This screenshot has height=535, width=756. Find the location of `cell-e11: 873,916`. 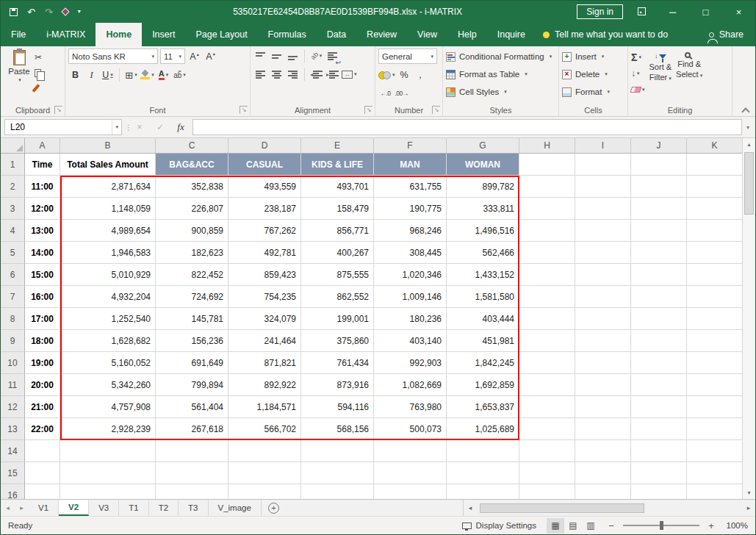

cell-e11: 873,916 is located at coordinates (338, 385).